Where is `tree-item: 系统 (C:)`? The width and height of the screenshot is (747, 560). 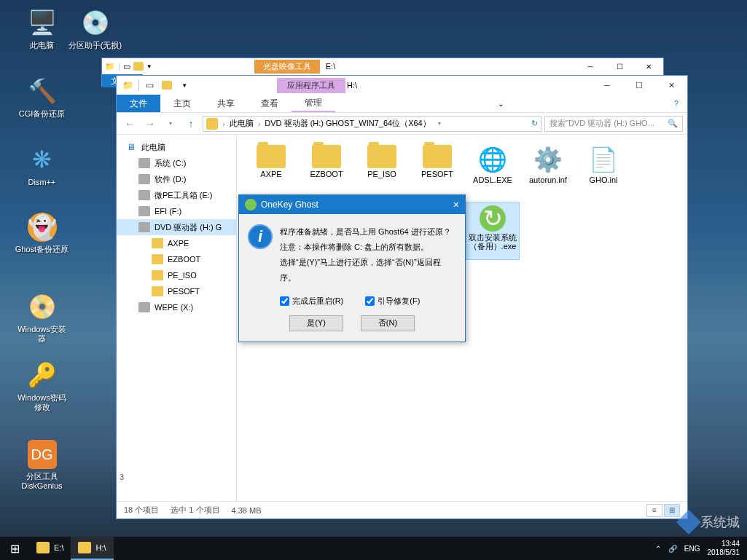 tree-item: 系统 (C:) is located at coordinates (176, 163).